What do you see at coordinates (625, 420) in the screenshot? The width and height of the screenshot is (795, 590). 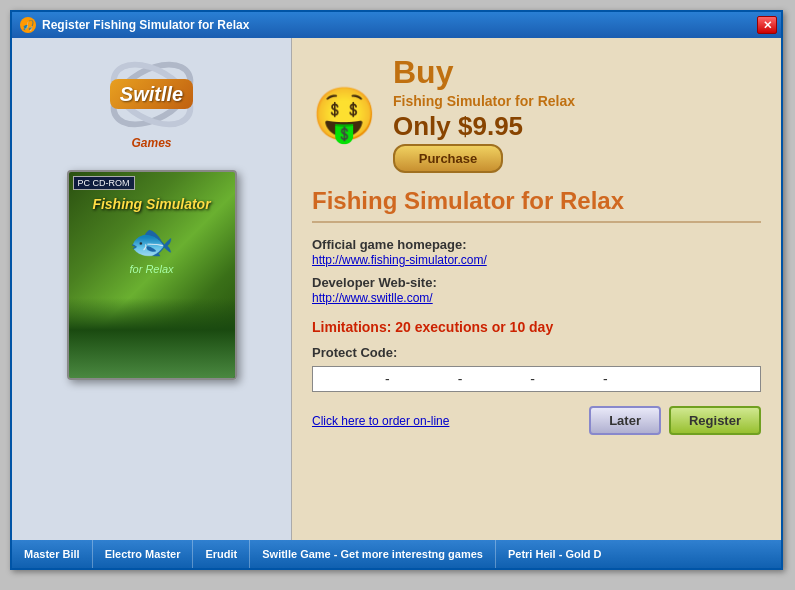 I see `later-button: Later` at bounding box center [625, 420].